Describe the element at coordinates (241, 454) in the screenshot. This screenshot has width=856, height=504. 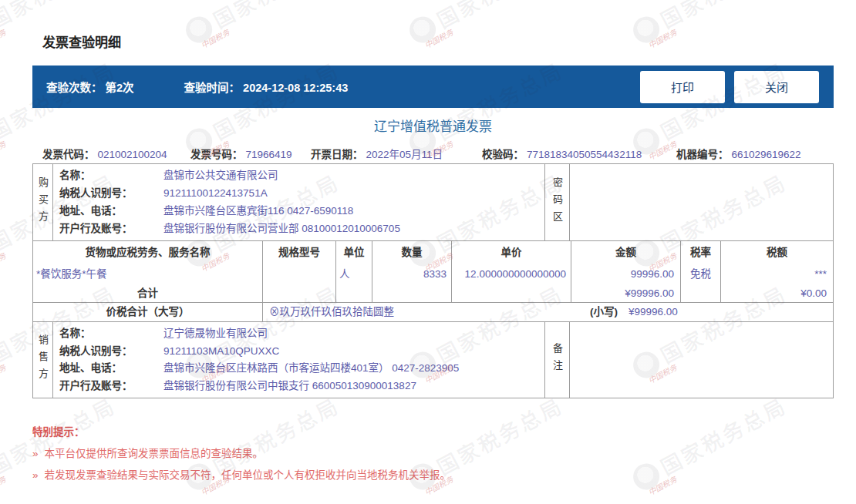
I see `special-notice: 特别提示： »本平台仅提供所查询发票票面信息的查验结果。 »若发现发票查验结果与…` at that location.